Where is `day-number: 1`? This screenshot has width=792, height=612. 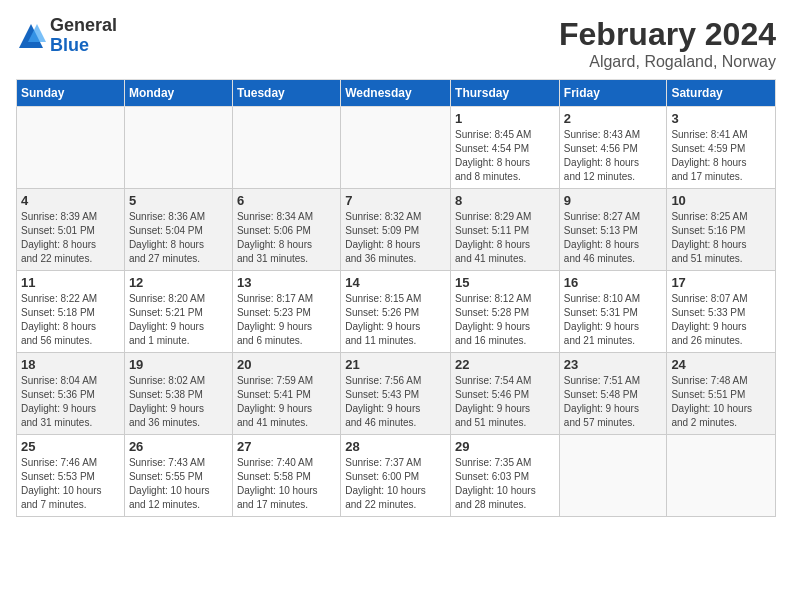 day-number: 1 is located at coordinates (505, 118).